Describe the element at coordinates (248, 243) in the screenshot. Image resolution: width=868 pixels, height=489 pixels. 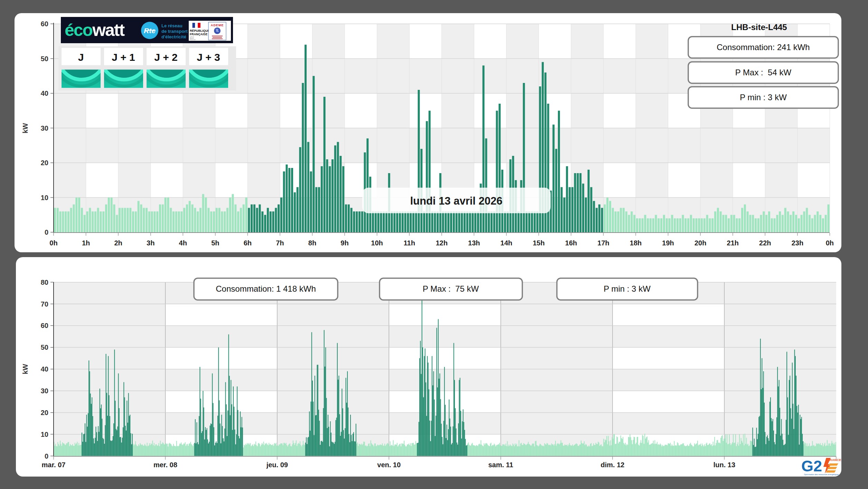
I see `svg-text: 6h` at that location.